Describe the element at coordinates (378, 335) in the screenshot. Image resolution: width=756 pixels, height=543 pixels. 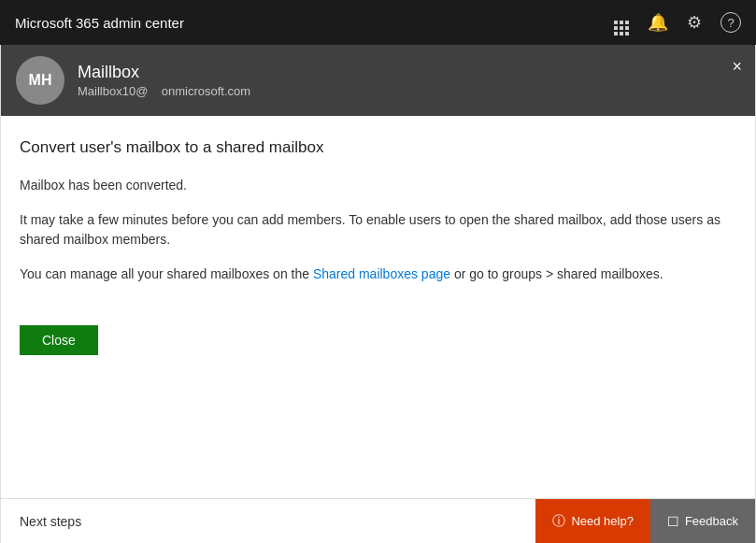
I see `close-button-container: Close` at that location.